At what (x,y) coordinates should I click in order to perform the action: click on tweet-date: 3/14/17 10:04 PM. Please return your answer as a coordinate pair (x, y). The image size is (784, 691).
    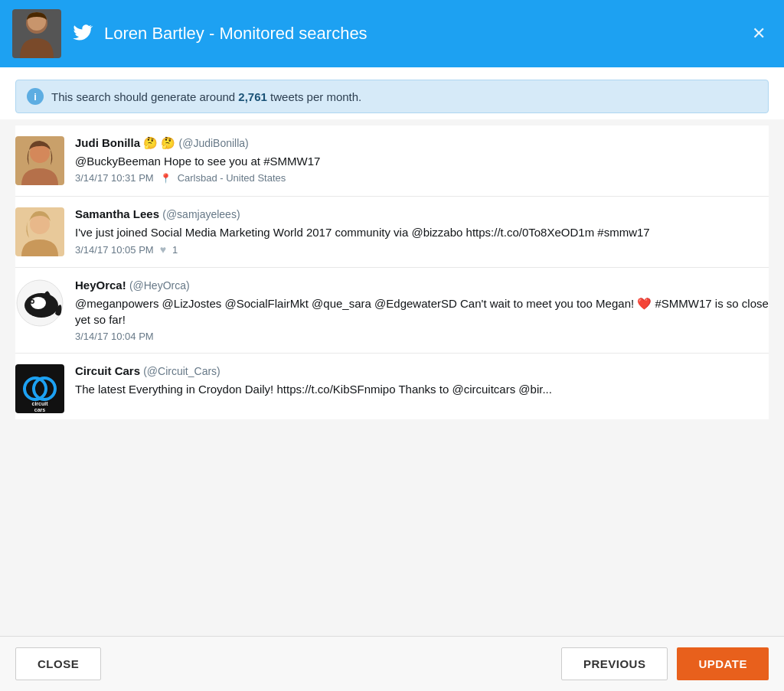
    Looking at the image, I should click on (115, 337).